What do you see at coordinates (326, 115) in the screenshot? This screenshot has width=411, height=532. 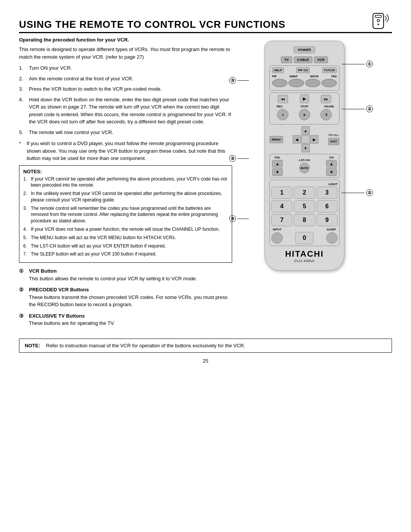 I see `pause-button: ⏸` at bounding box center [326, 115].